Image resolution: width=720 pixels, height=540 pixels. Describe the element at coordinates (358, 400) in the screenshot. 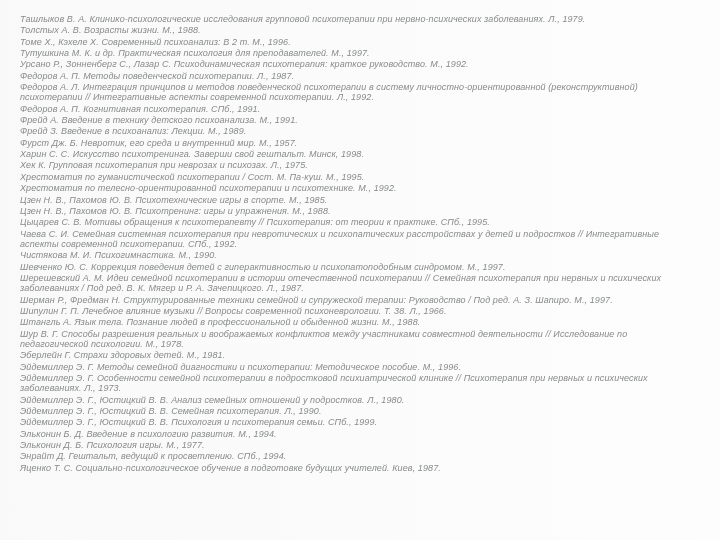

I see `reference-entry: Эйдемиллер Э. Г., Юстицкий В. В. Анализ …` at that location.